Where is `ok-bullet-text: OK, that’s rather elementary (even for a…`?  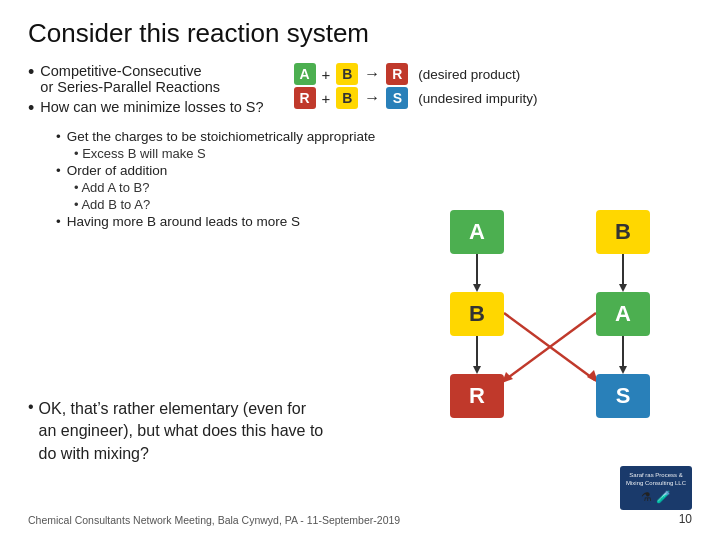
ok-bullet-text: OK, that’s rather elementary (even for a… is located at coordinates (184, 432).